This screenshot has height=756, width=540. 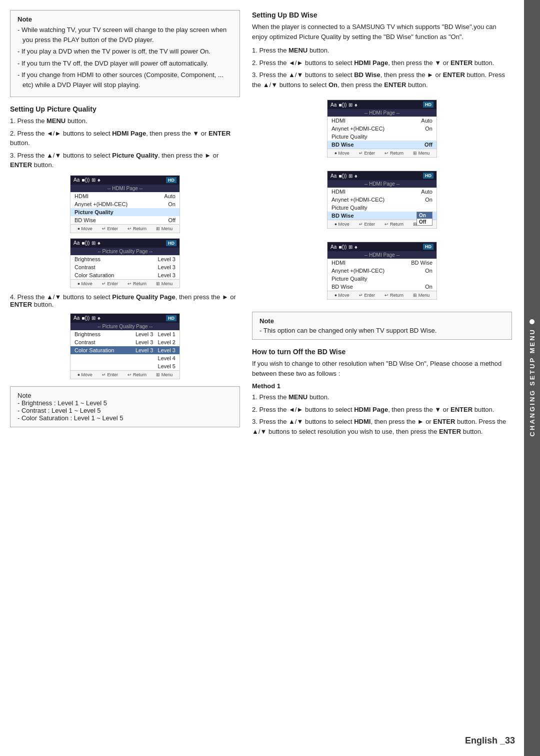 I want to click on top-note-box: Note - While watching TV, your TV screen…, so click(x=125, y=54).